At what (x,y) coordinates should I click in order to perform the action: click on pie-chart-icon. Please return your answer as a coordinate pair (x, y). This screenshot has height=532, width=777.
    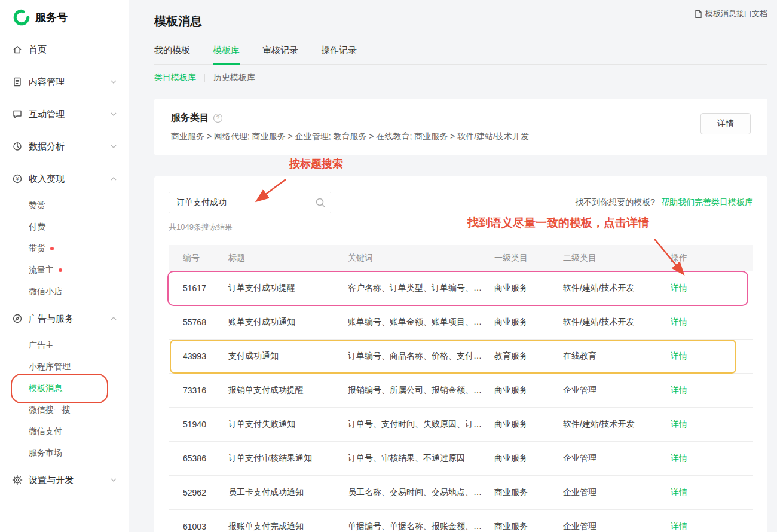
    Looking at the image, I should click on (17, 146).